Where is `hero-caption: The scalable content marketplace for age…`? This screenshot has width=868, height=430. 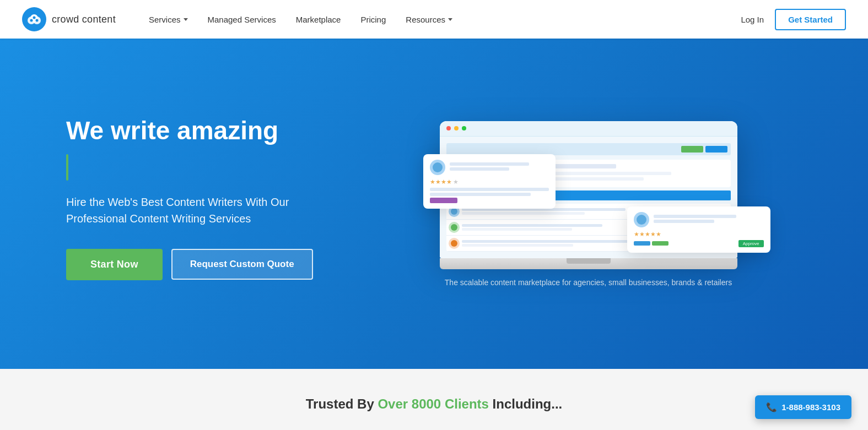 hero-caption: The scalable content marketplace for age… is located at coordinates (589, 282).